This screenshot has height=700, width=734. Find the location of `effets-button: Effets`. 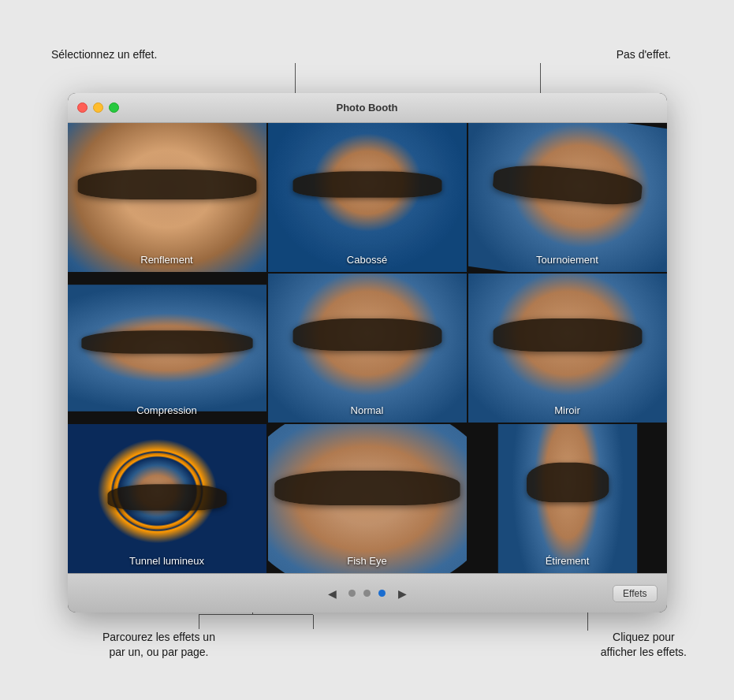

effets-button: Effets is located at coordinates (635, 594).